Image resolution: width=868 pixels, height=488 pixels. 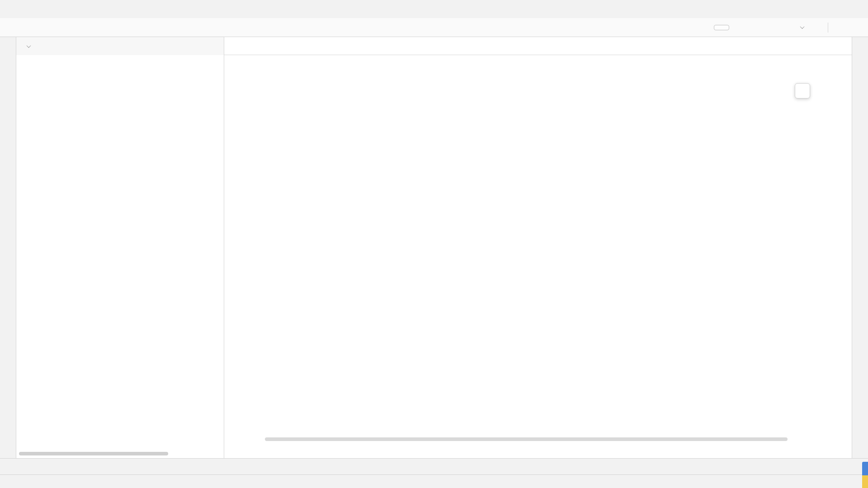 I want to click on toolbar-divider, so click(x=828, y=28).